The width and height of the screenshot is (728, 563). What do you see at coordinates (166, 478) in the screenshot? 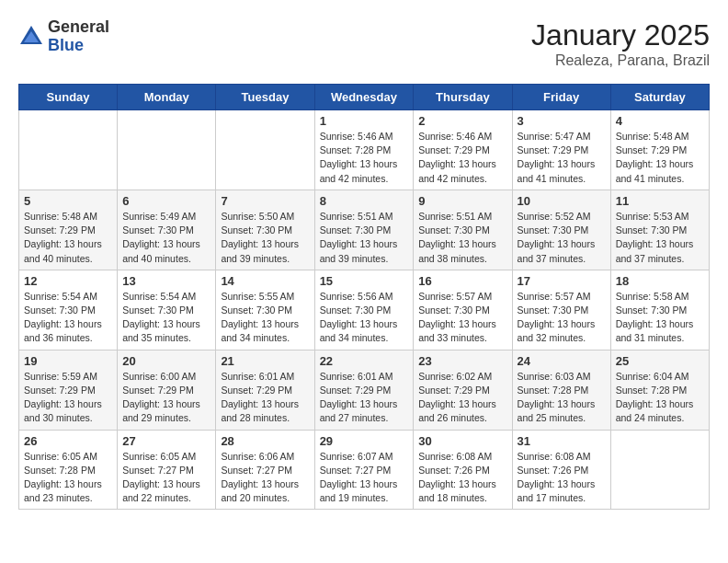
I see `day-info: Sunrise: 6:05 AM Sunset: 7:27 PM Dayligh…` at bounding box center [166, 478].